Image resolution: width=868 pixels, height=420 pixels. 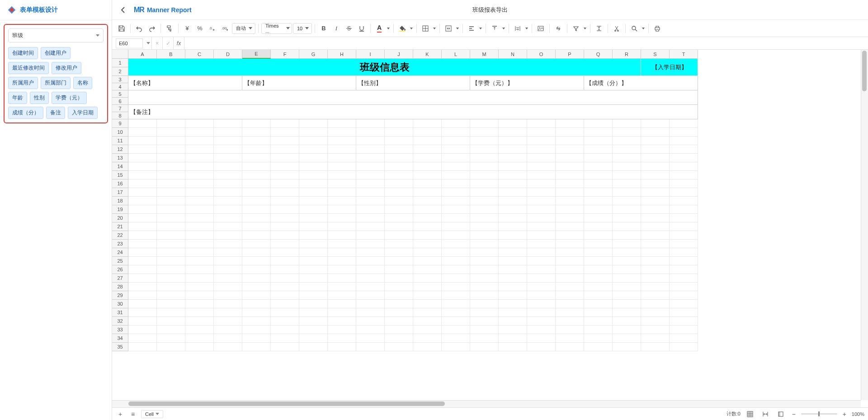 I want to click on column-header: I, so click(x=371, y=54).